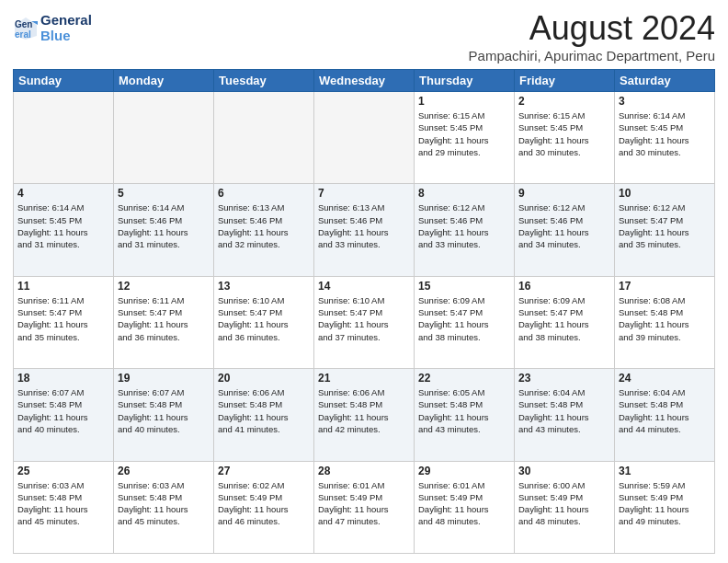 The image size is (728, 563). Describe the element at coordinates (464, 286) in the screenshot. I see `day-number: 15` at that location.